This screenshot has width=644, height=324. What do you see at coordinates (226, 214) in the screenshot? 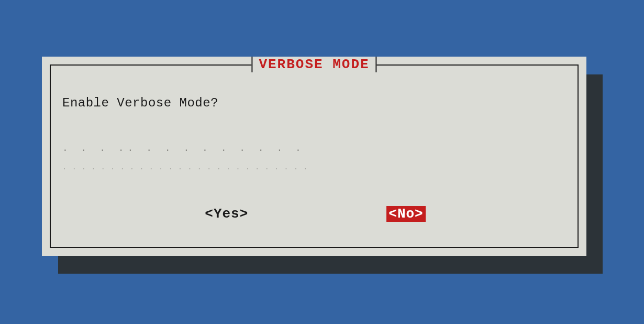
I see `yes-button: <Yes>` at bounding box center [226, 214].